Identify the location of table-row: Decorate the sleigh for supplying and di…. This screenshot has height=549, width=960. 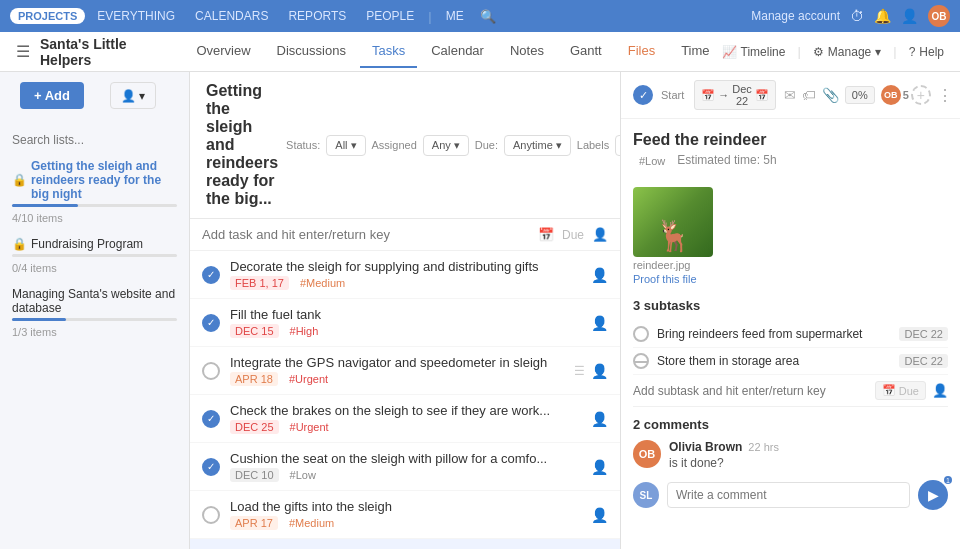
(405, 275).